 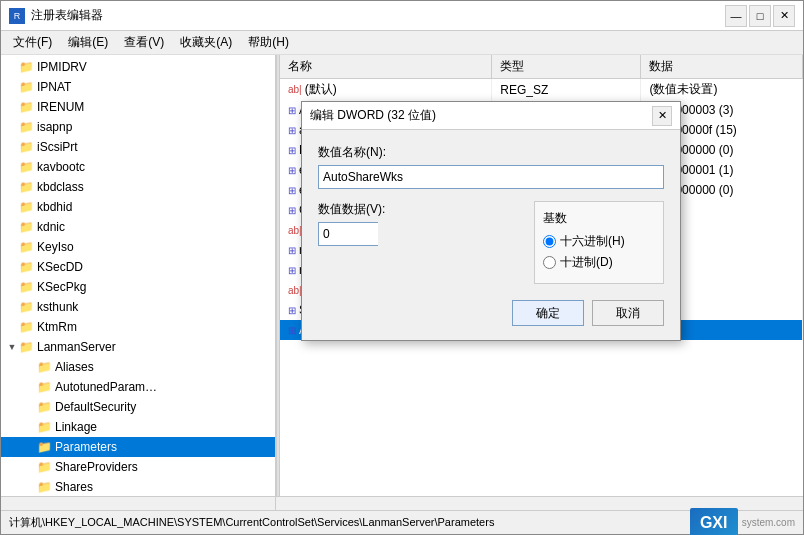 What do you see at coordinates (402, 522) in the screenshot?
I see `status-bar: 计算机\HKEY_LOCAL_MACHINE\SYSTEM\CurrentCon…` at bounding box center [402, 522].